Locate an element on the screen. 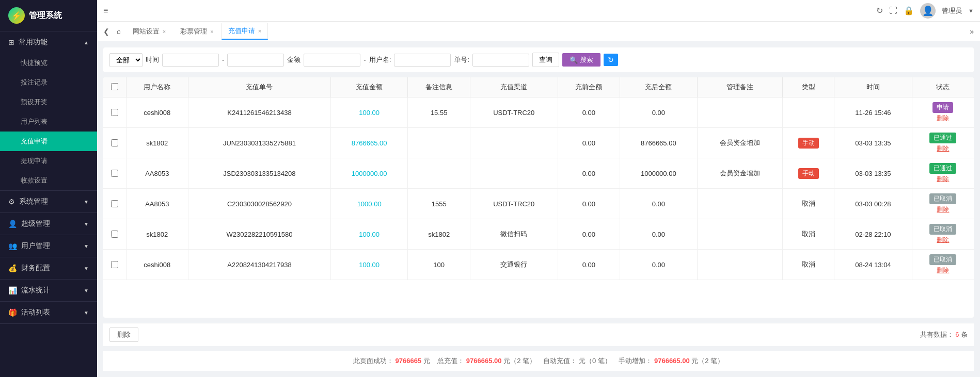 The height and width of the screenshot is (377, 980). row-after-amount: 8766665.00 is located at coordinates (659, 143).